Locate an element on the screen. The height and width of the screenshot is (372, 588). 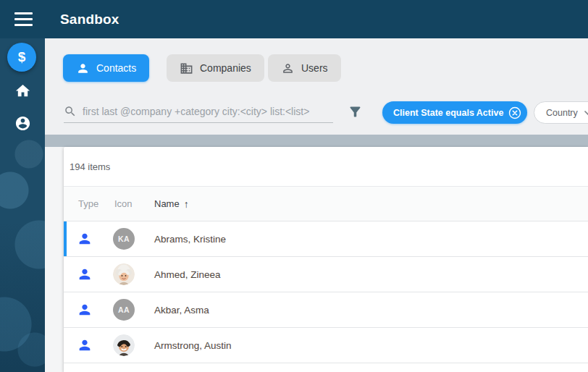
selected-indicator is located at coordinates (65, 239).